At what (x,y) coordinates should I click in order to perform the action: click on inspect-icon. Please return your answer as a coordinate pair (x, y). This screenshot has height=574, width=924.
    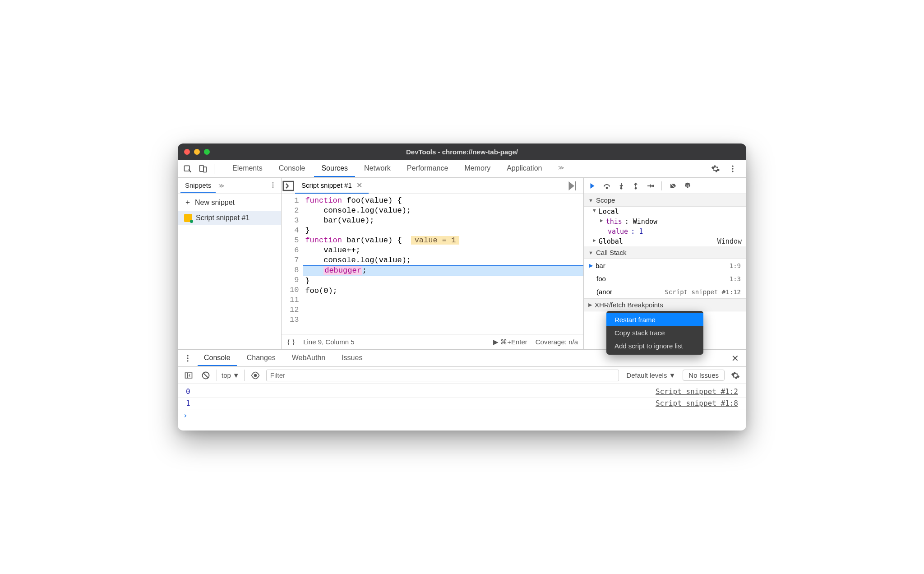
    Looking at the image, I should click on (188, 169).